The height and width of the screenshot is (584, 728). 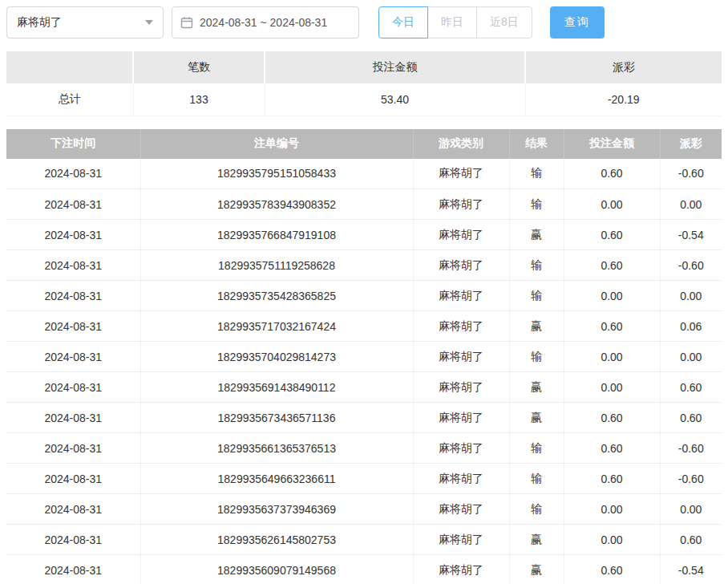 I want to click on last-8-days-button: 近8日, so click(x=504, y=22).